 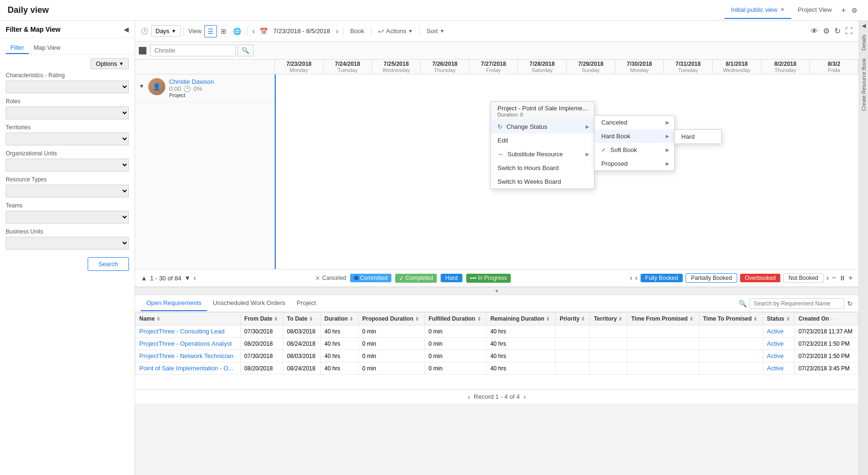 I want to click on resource-name: Christie Dawson, so click(x=191, y=81).